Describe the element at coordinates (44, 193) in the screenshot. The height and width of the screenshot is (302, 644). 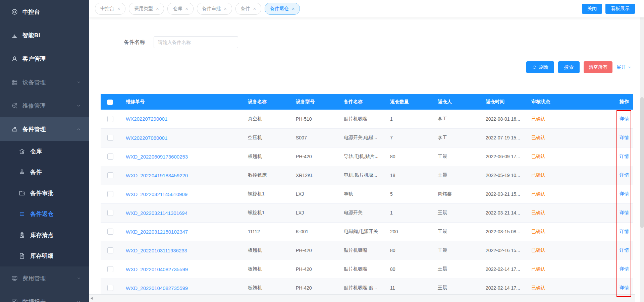
I see `sidebar-item-spare-approval: 备件审批` at that location.